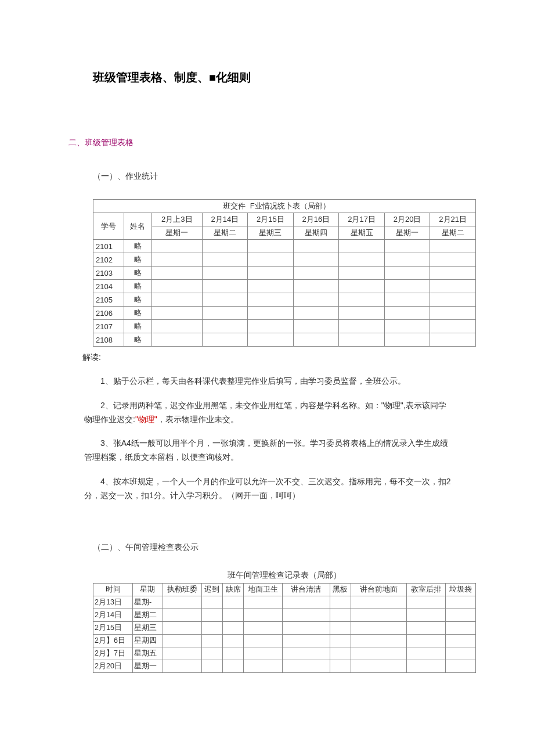 The width and height of the screenshot is (534, 756). What do you see at coordinates (267, 78) in the screenshot?
I see `page-title: 班级管理表格、制度、■化细则` at bounding box center [267, 78].